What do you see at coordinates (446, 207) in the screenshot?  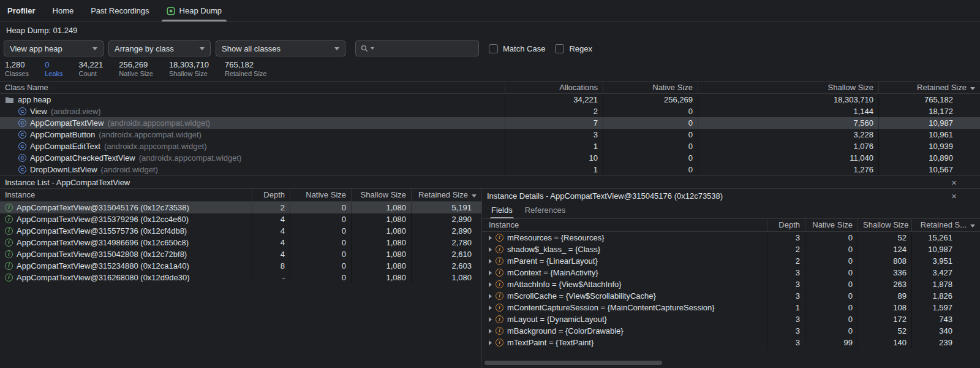 I see `retained-size-value: 5,191` at bounding box center [446, 207].